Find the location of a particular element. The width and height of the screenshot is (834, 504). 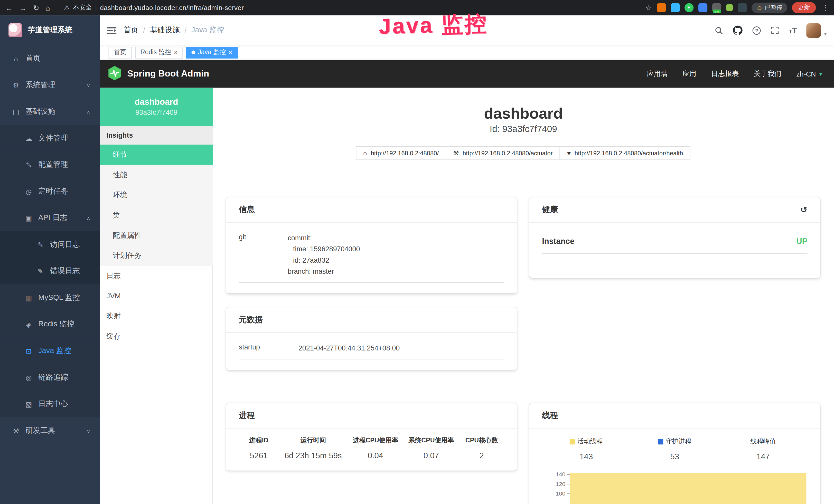

wrench-icon: ⚒ is located at coordinates (456, 153).